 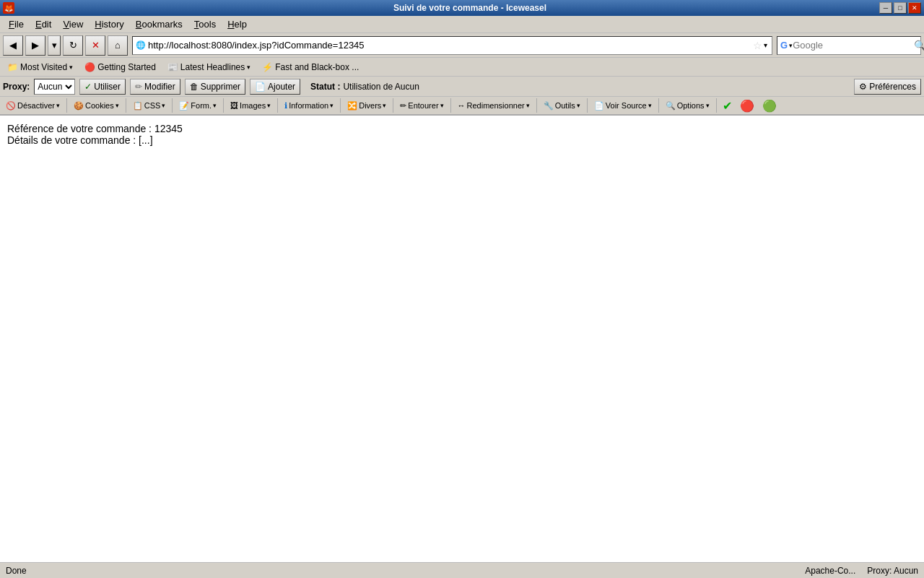 I want to click on webdev-css: 📋 CSS ▾, so click(x=149, y=105).